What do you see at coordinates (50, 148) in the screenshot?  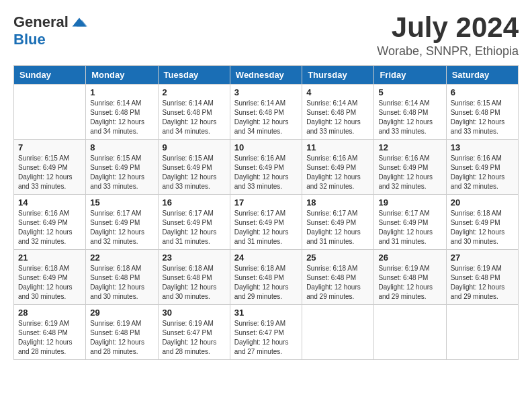 I see `day-number: 7` at bounding box center [50, 148].